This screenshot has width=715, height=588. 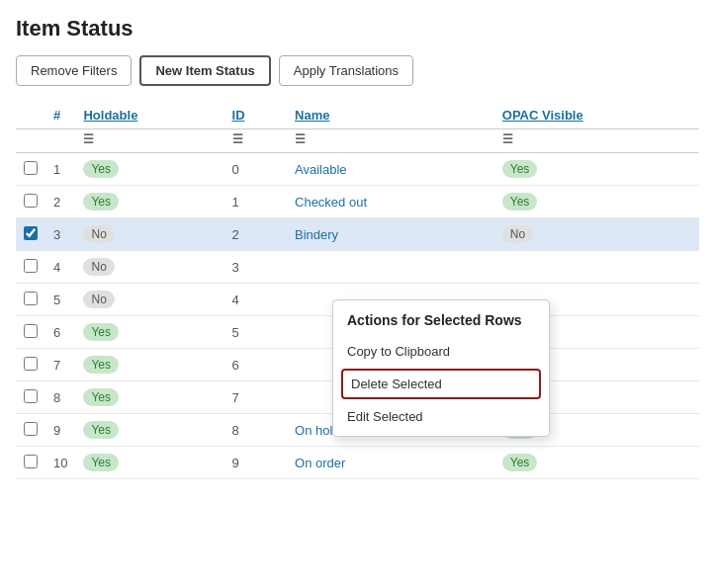 What do you see at coordinates (149, 141) in the screenshot?
I see `holdable-filter: ☰` at bounding box center [149, 141].